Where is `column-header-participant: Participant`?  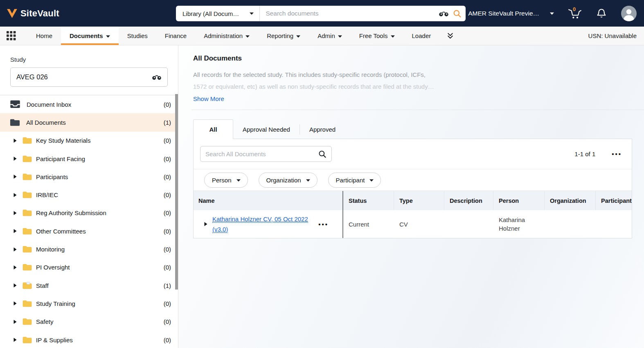
column-header-participant: Participant is located at coordinates (614, 200).